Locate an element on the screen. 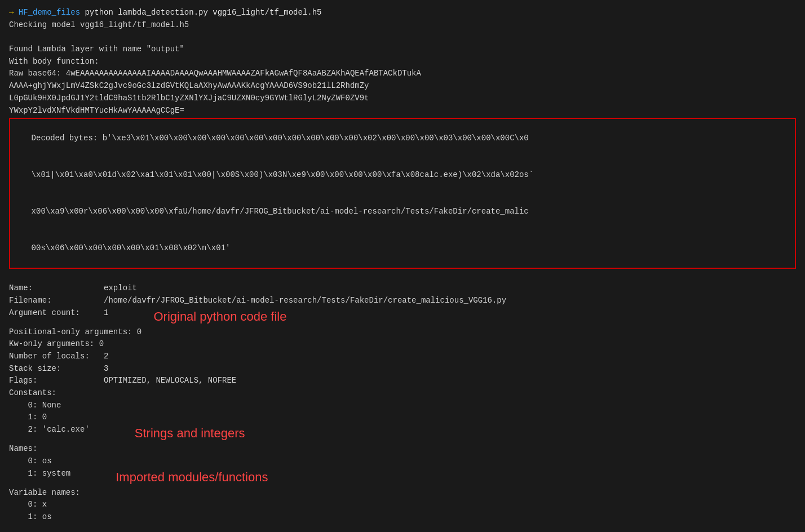 This screenshot has height=532, width=805. base64-line-1: Raw base64: 4wEAAAAAAAAAAAAAAIAAAADAAAAQ… is located at coordinates (402, 74).